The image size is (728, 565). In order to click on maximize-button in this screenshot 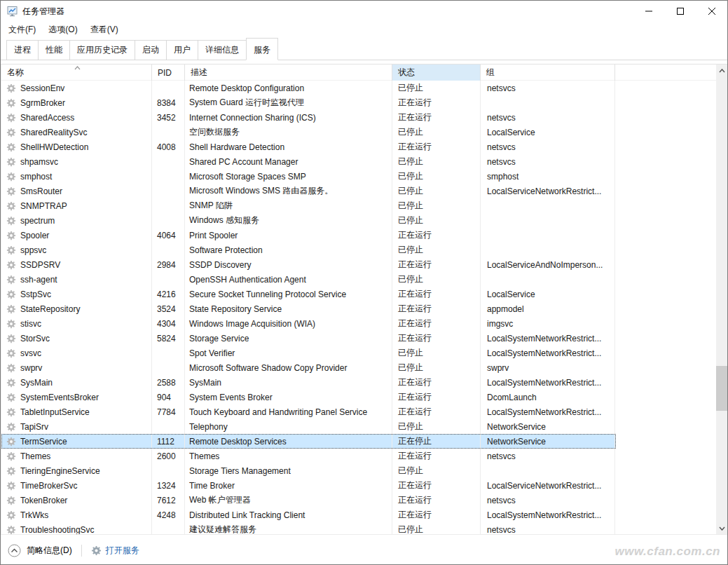, I will do `click(680, 11)`.